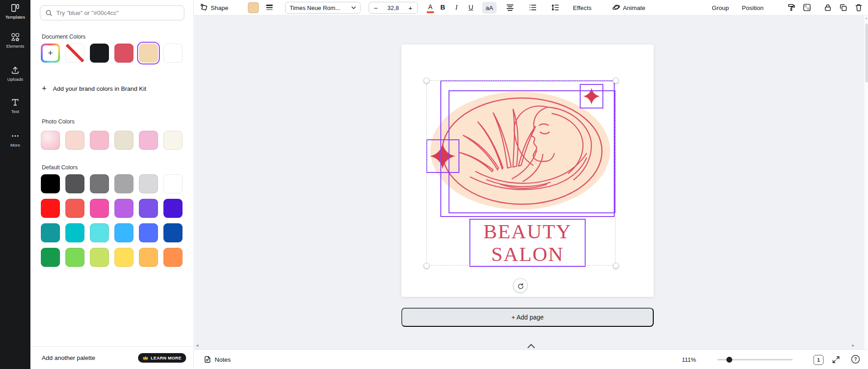 This screenshot has height=369, width=868. What do you see at coordinates (689, 359) in the screenshot?
I see `zoom-level: 111%` at bounding box center [689, 359].